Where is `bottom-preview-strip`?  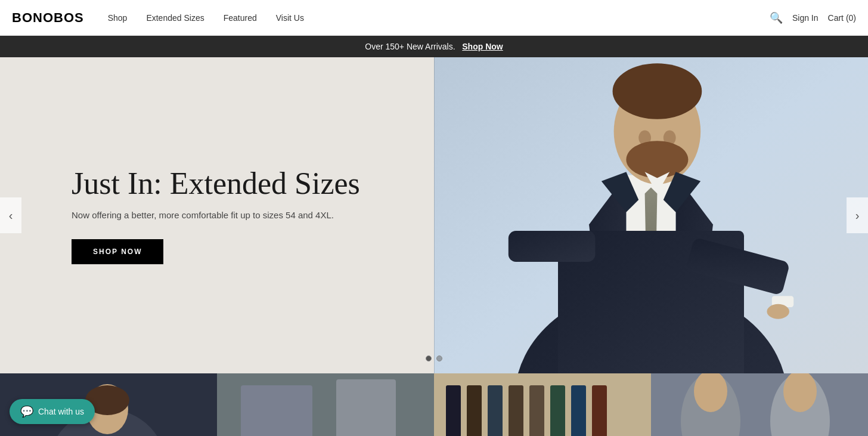 bottom-preview-strip is located at coordinates (434, 404).